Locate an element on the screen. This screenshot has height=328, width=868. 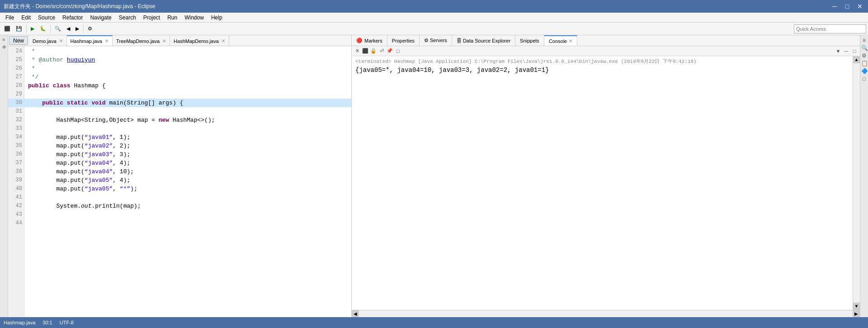
right-side-icon-1: ≡ is located at coordinates (864, 40).